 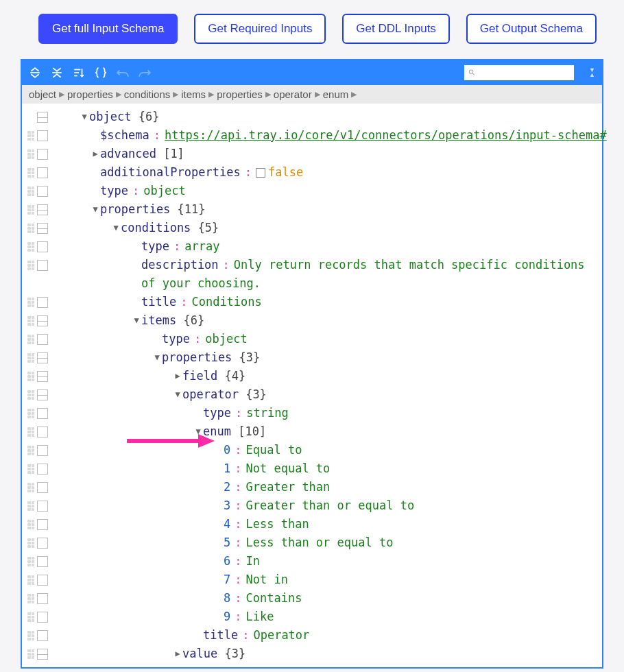 I want to click on tree-row-enum-item: 5:Less than or equal to, so click(x=312, y=543).